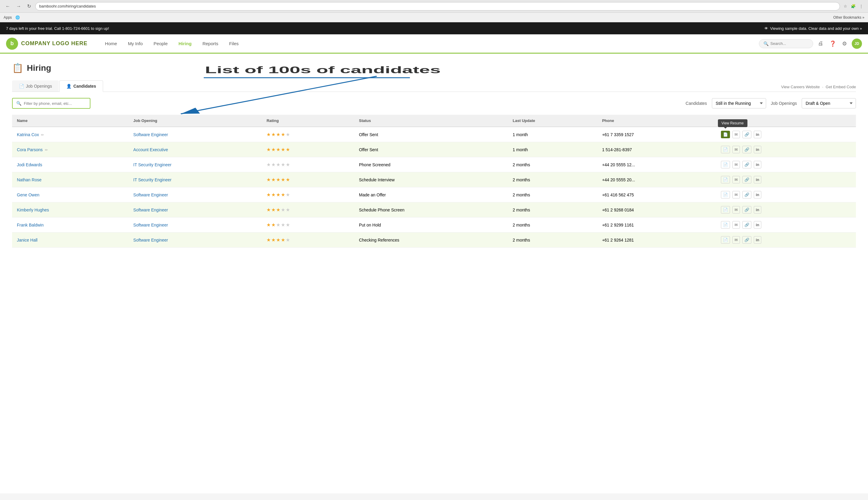  Describe the element at coordinates (438, 6) in the screenshot. I see `address-bar: bamboohr.com/hiring/candidates` at that location.